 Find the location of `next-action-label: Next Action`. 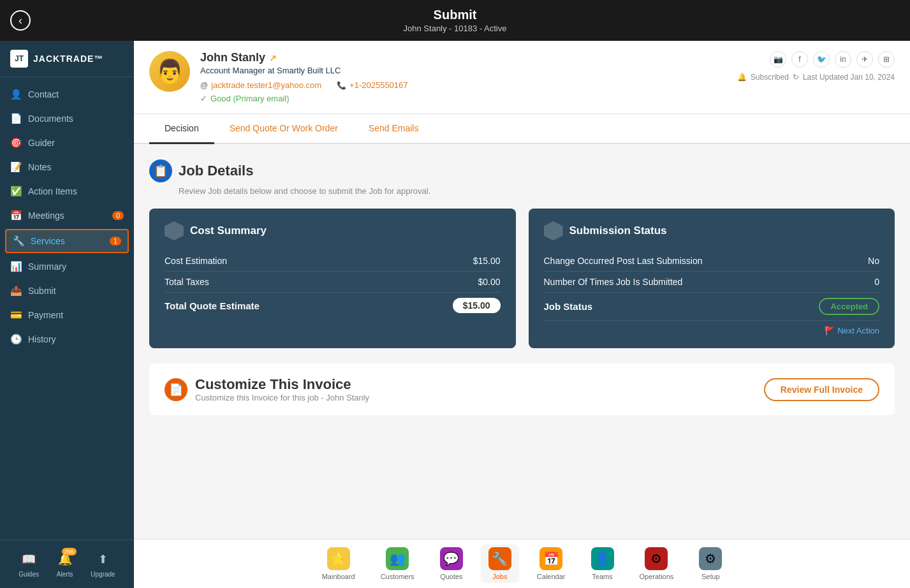

next-action-label: Next Action is located at coordinates (858, 330).